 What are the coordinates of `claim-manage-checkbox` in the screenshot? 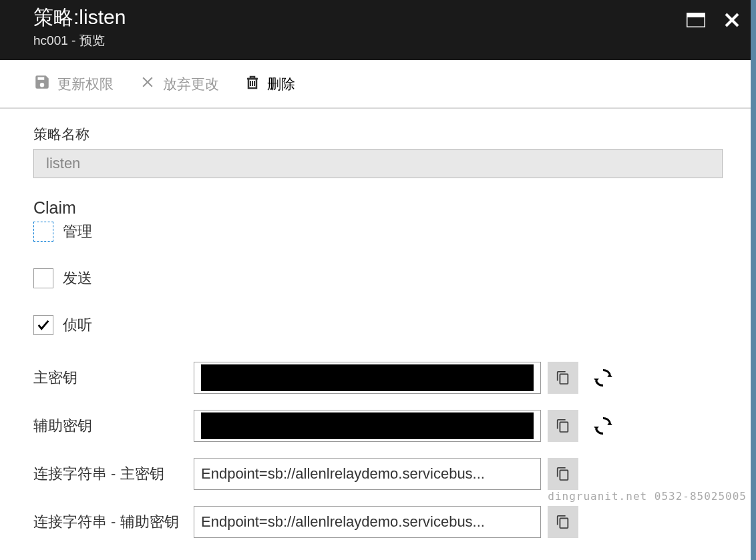 It's located at (43, 232).